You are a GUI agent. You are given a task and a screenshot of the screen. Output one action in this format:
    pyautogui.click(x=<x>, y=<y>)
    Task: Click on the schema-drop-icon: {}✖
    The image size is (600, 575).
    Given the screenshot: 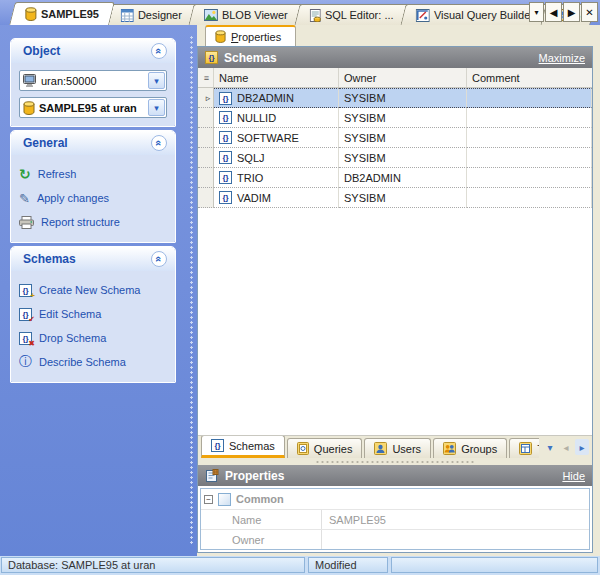 What is the action you would take?
    pyautogui.click(x=26, y=338)
    